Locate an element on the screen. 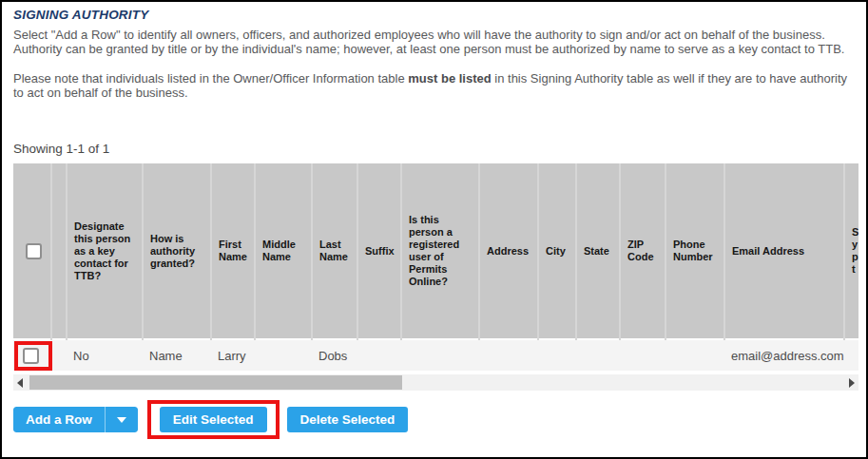  header-select-cell is located at coordinates (32, 251).